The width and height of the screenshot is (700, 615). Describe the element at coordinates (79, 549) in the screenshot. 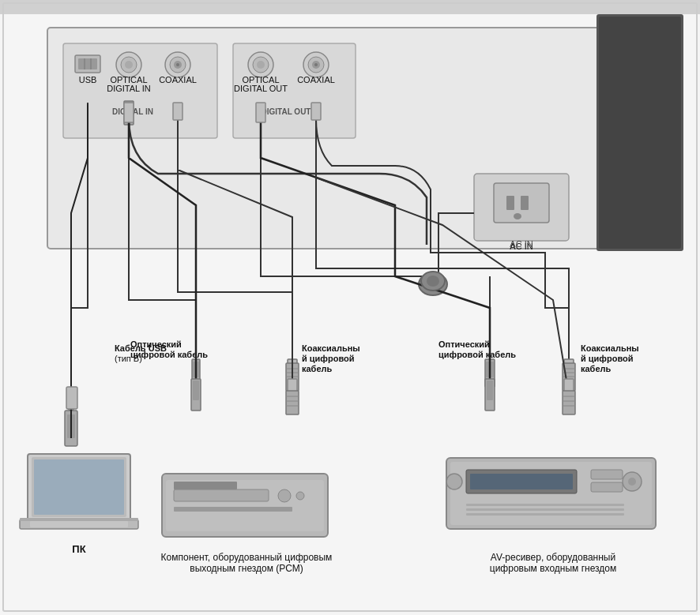

I see `svg-text: ПК` at that location.